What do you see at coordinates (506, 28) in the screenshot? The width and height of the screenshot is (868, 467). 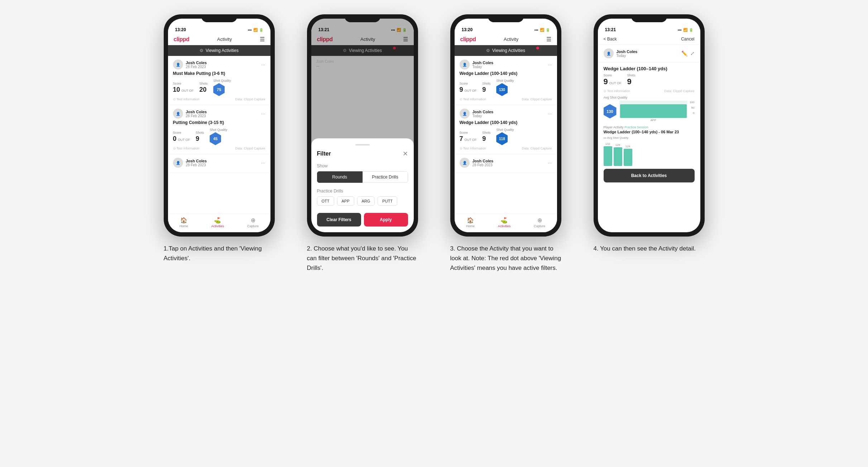 I see `status-bar-3: 13:20 ▪▪▪ 📶 🔋` at bounding box center [506, 28].